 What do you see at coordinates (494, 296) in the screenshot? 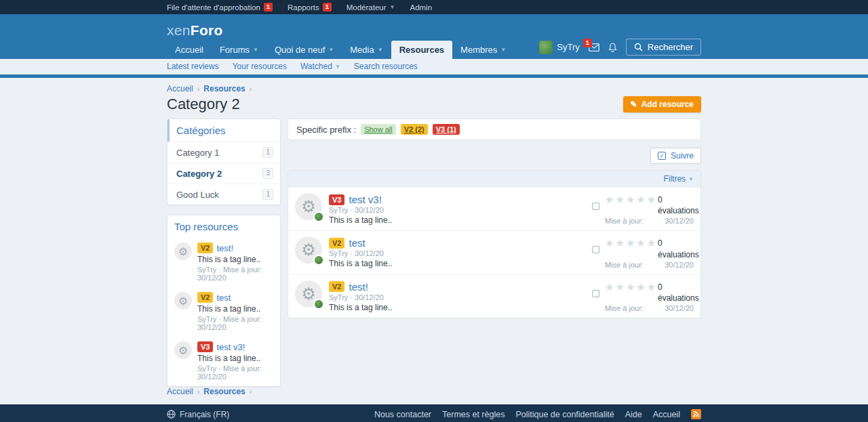
I see `resource-row: ⚙ V2 test! SyTry · 30/12/20 This is a ta…` at bounding box center [494, 296].